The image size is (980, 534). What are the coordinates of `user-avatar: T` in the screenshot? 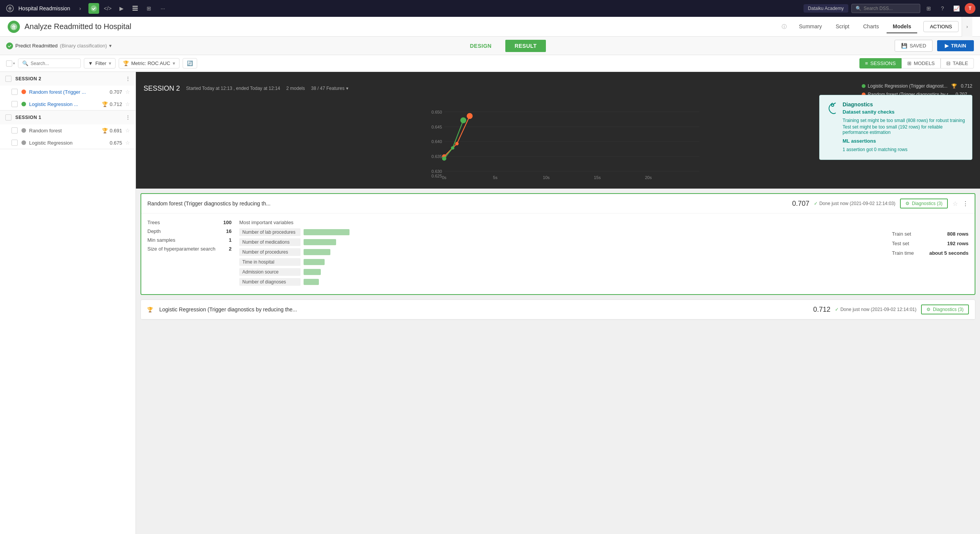 It's located at (970, 8).